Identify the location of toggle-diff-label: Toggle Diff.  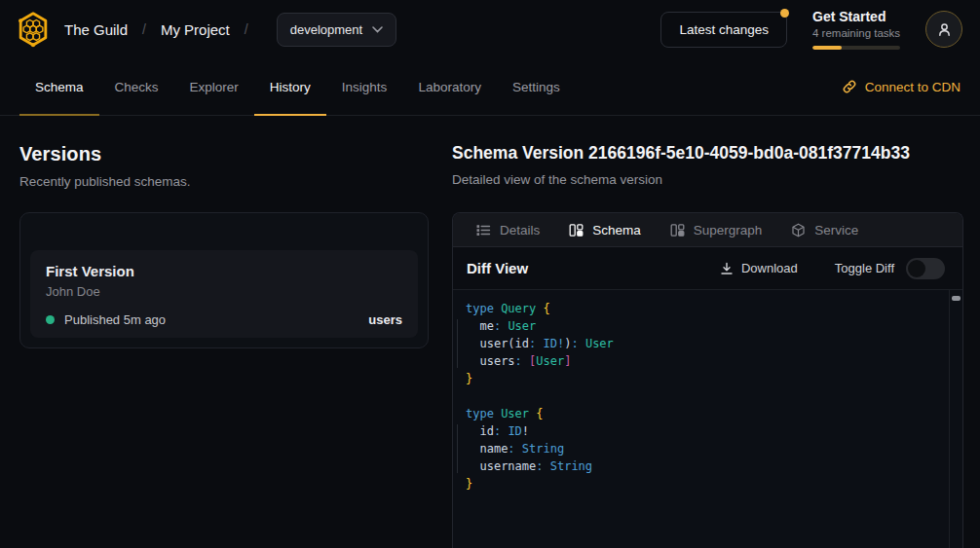
(865, 269).